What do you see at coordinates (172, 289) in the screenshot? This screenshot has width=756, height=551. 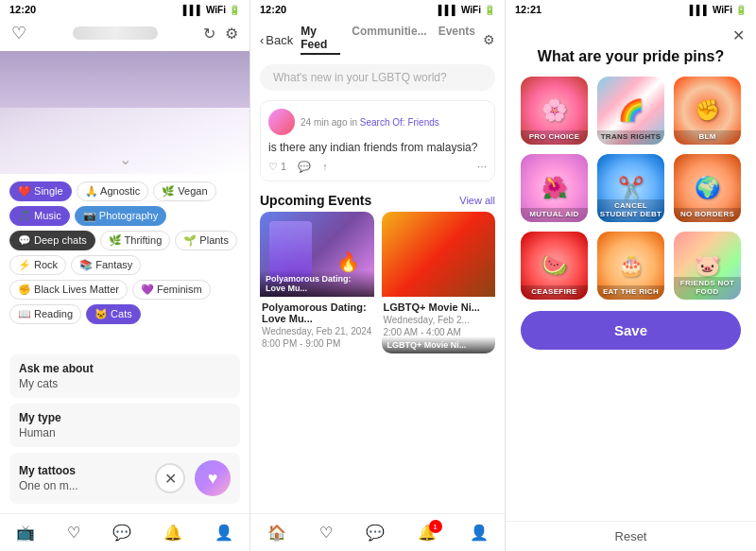 I see `tag-feminism: 💜 Feminism` at bounding box center [172, 289].